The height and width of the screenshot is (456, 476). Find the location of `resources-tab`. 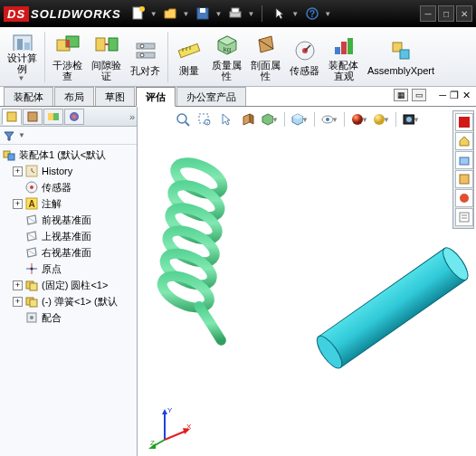

resources-tab is located at coordinates (464, 122).